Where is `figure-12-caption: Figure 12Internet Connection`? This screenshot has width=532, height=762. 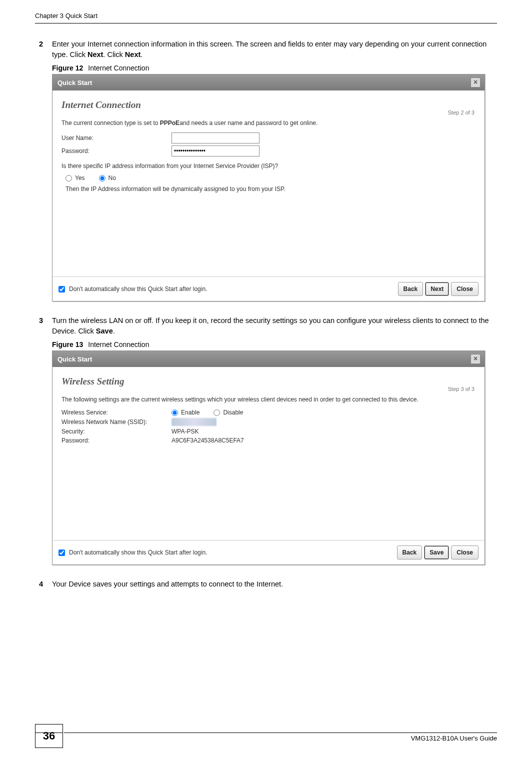
figure-12-caption: Figure 12Internet Connection is located at coordinates (274, 68).